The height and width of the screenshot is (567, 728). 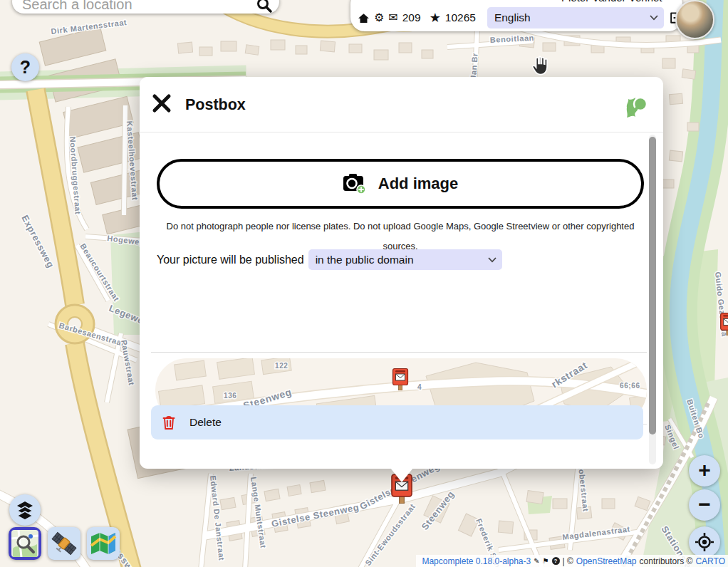 I want to click on language-select: English, so click(x=576, y=18).